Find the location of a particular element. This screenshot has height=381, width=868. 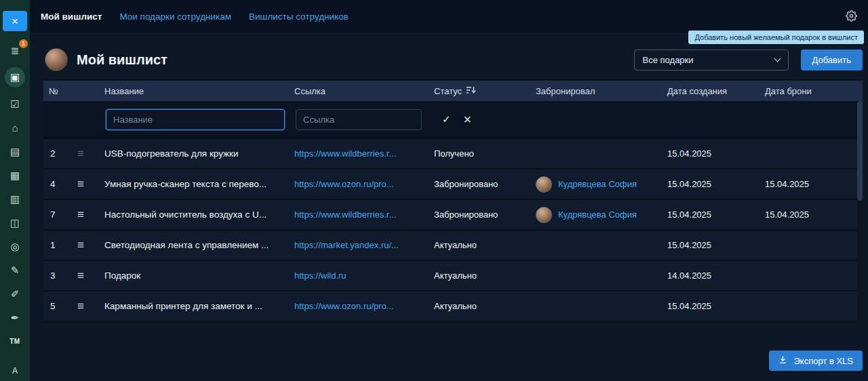

gift-link: https://wild.ru is located at coordinates (320, 275).